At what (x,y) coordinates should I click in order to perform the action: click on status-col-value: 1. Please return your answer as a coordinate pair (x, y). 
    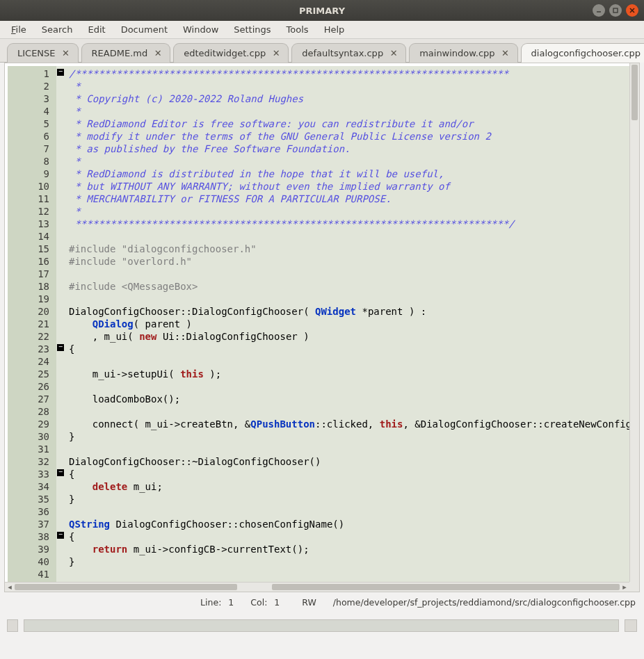
    Looking at the image, I should click on (277, 602).